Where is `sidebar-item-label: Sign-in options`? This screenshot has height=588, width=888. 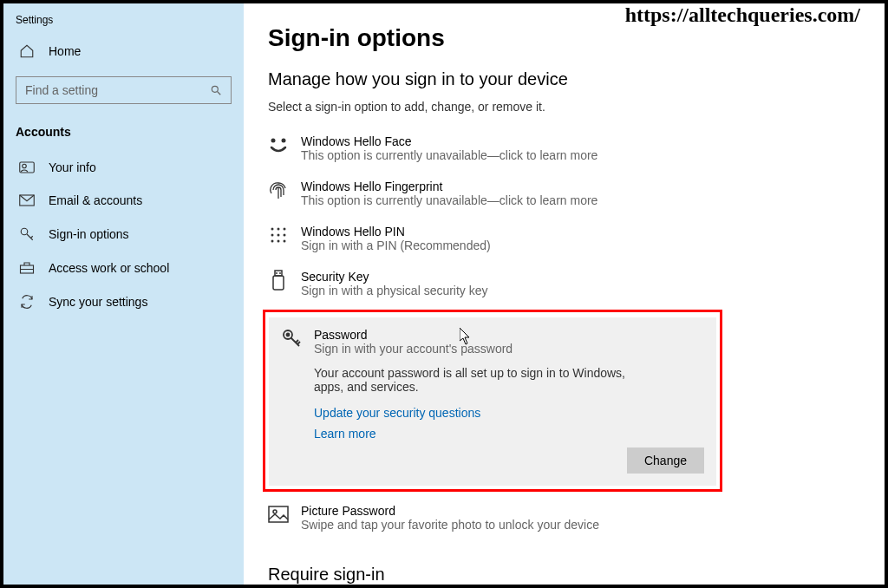
sidebar-item-label: Sign-in options is located at coordinates (88, 234).